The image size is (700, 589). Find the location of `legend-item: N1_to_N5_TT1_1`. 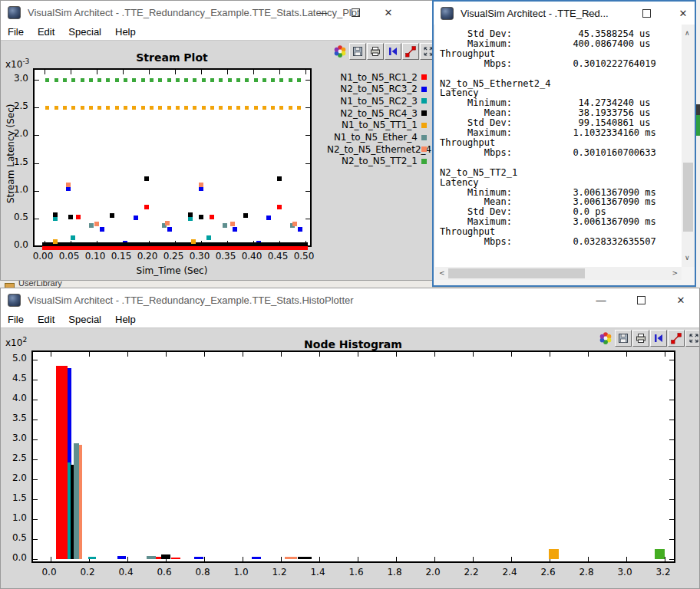

legend-item: N1_to_N5_TT1_1 is located at coordinates (377, 126).